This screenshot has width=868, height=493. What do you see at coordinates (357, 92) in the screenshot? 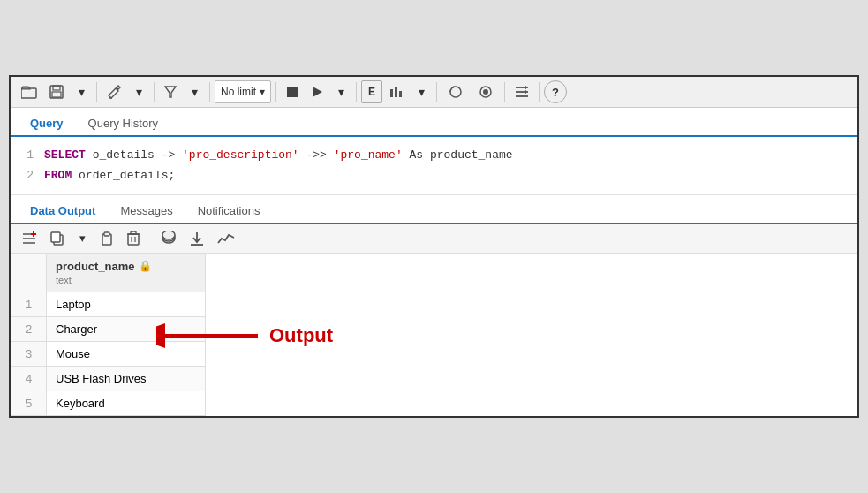
I see `separator5` at bounding box center [357, 92].